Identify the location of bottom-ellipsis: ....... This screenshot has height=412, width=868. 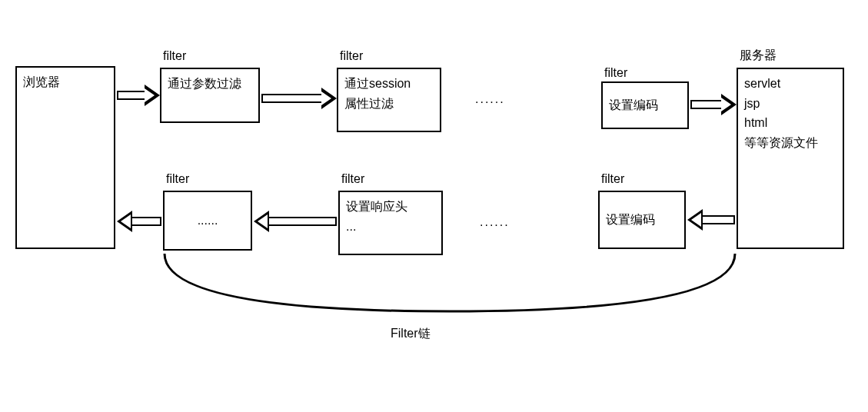
(495, 222).